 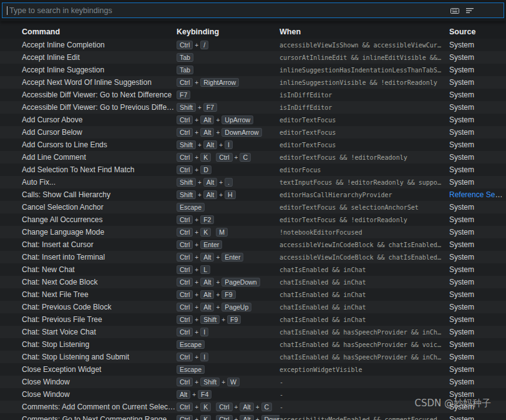 I want to click on keycap: F4, so click(x=205, y=394).